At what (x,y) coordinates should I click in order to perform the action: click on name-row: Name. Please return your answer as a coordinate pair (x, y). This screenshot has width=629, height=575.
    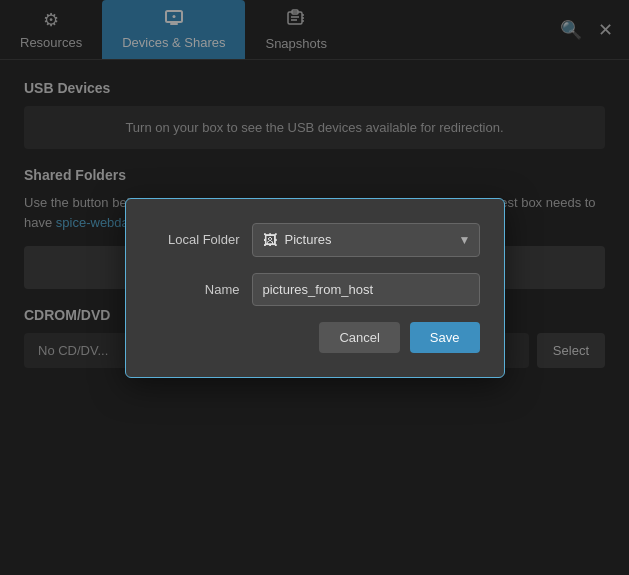
    Looking at the image, I should click on (315, 290).